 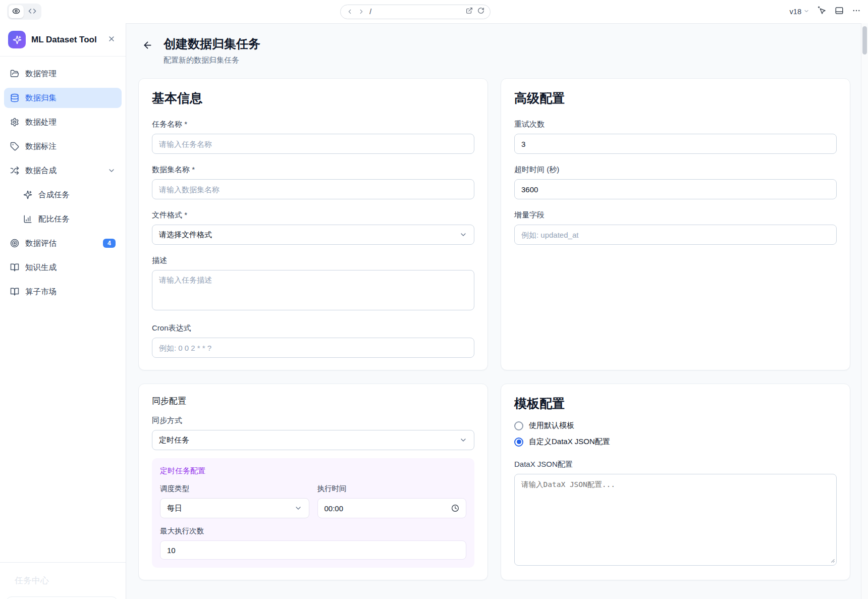 What do you see at coordinates (822, 12) in the screenshot?
I see `select-element-icon` at bounding box center [822, 12].